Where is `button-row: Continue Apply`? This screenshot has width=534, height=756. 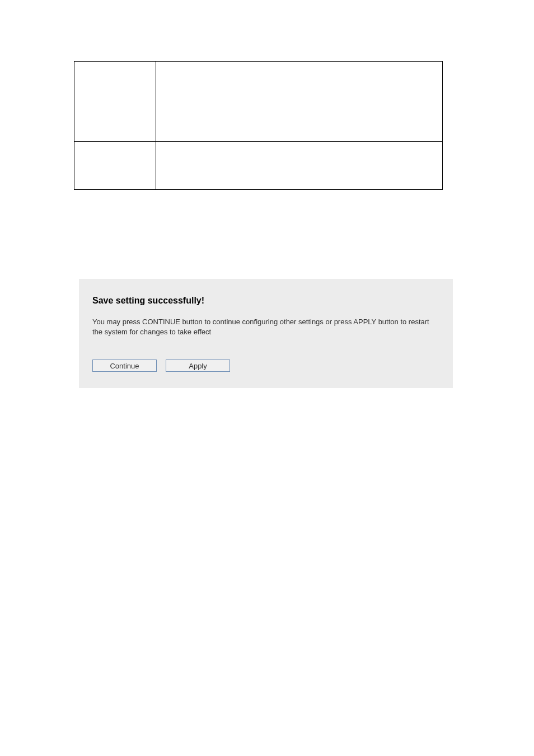 button-row: Continue Apply is located at coordinates (266, 366).